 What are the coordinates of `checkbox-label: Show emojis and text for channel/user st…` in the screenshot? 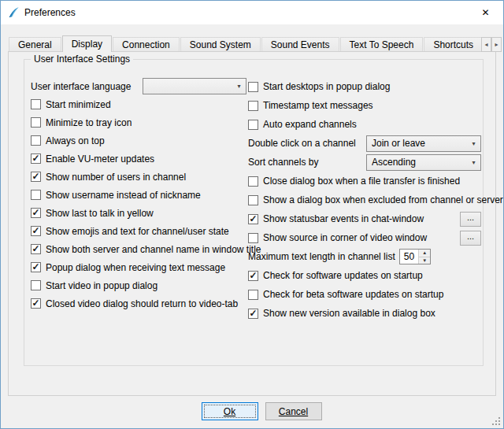 It's located at (137, 231).